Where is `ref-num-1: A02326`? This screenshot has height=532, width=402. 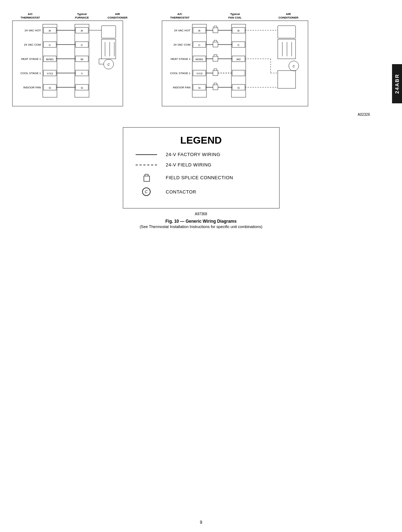 ref-num-1: A02326 is located at coordinates (190, 115).